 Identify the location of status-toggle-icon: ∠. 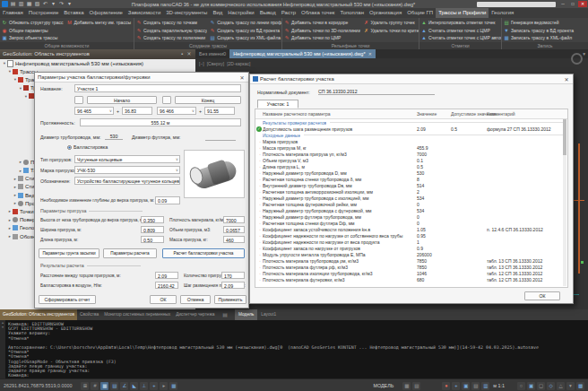
(124, 386).